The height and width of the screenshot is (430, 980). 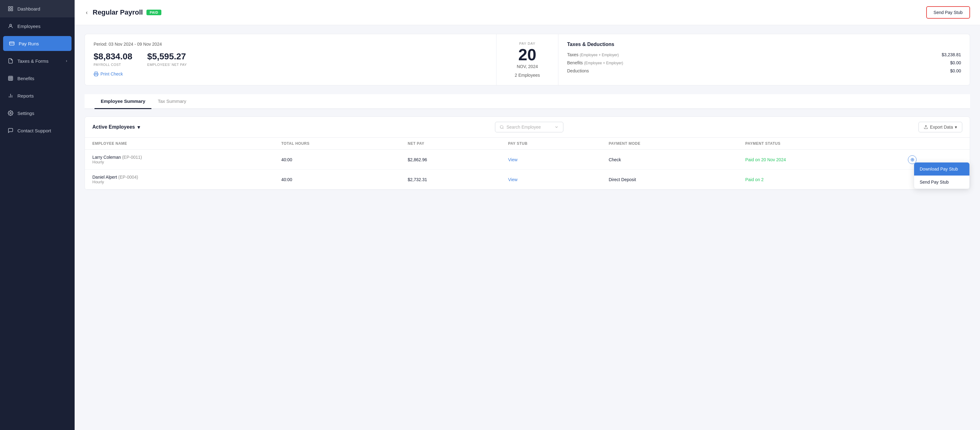 What do you see at coordinates (167, 59) in the screenshot?
I see `net-pay-block: $5,595.27 EMPLOYEES' NET PAY` at bounding box center [167, 59].